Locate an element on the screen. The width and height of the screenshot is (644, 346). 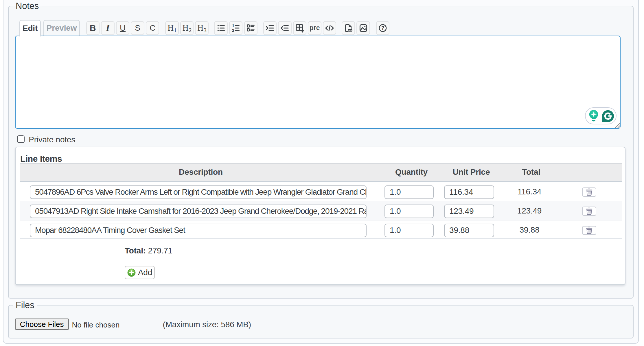
svg-text: 1 is located at coordinates (233, 26).